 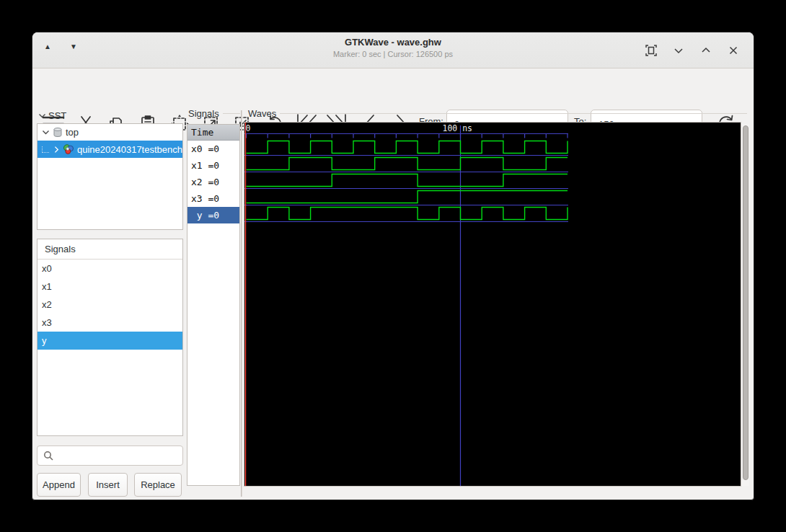 I want to click on close-button, so click(x=733, y=50).